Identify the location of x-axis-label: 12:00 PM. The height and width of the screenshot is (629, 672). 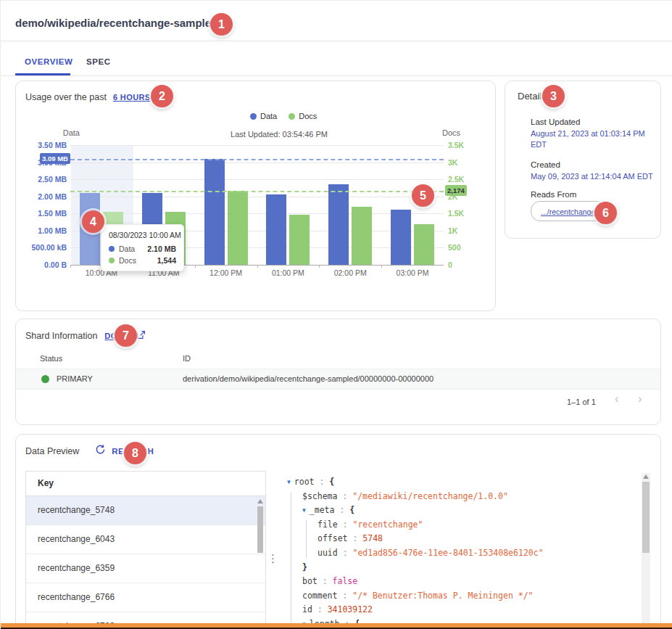
(226, 273).